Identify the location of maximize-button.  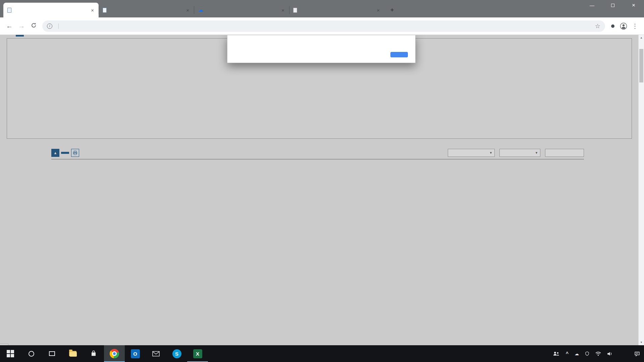
(613, 5).